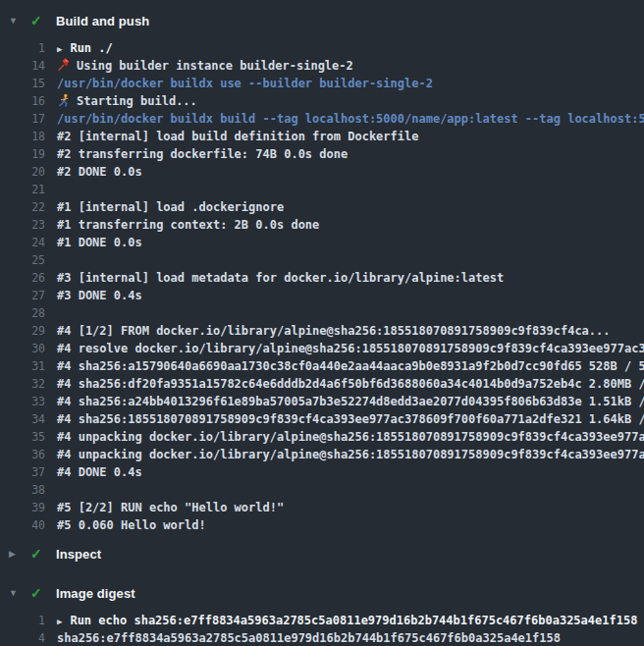 This screenshot has width=644, height=646. Describe the element at coordinates (205, 66) in the screenshot. I see `log-text: Using builder instance builder-single-2` at that location.